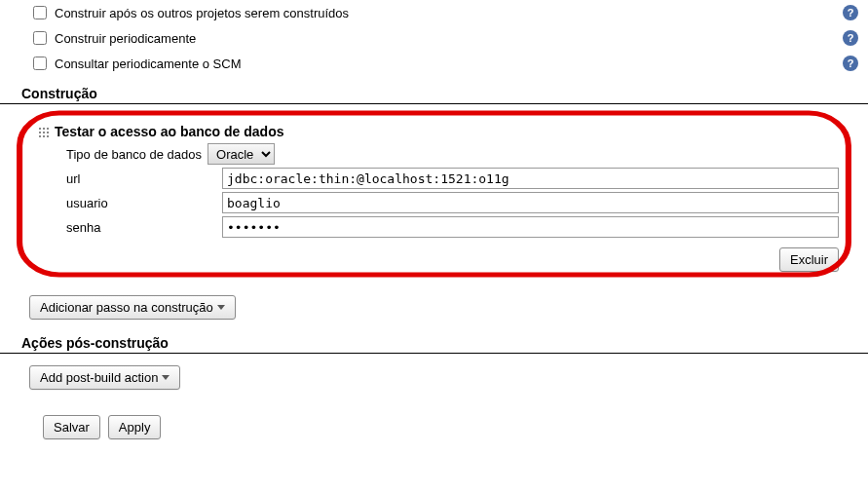 The width and height of the screenshot is (868, 492). Describe the element at coordinates (809, 259) in the screenshot. I see `delete-step-button: Excluir` at that location.